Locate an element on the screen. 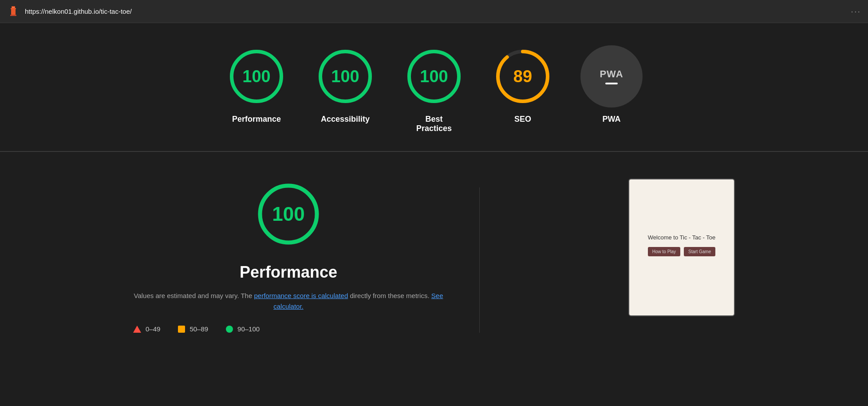 The image size is (868, 406). accessibility-label: Accessibility is located at coordinates (345, 119).